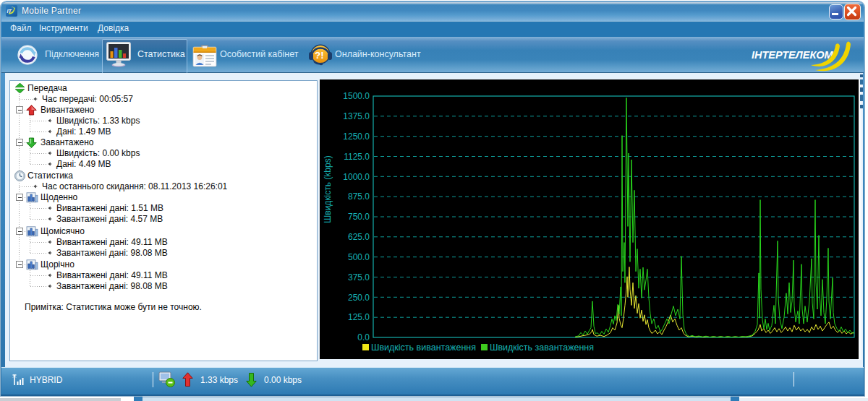  I want to click on svg-text: 1000.0, so click(356, 177).